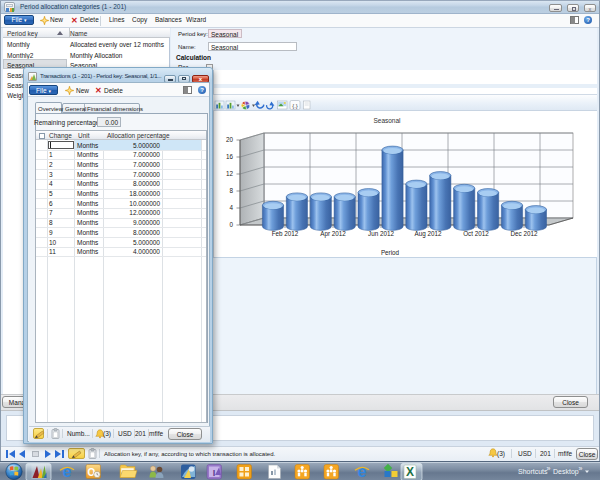 This screenshot has width=600, height=480. What do you see at coordinates (566, 472) in the screenshot?
I see `svg-text: Desktop` at bounding box center [566, 472].